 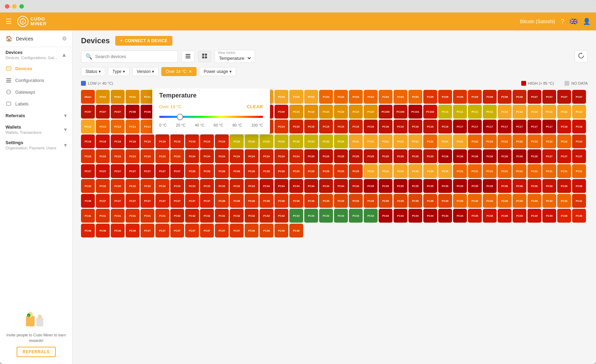 I want to click on device-tile: PC44, so click(x=386, y=216).